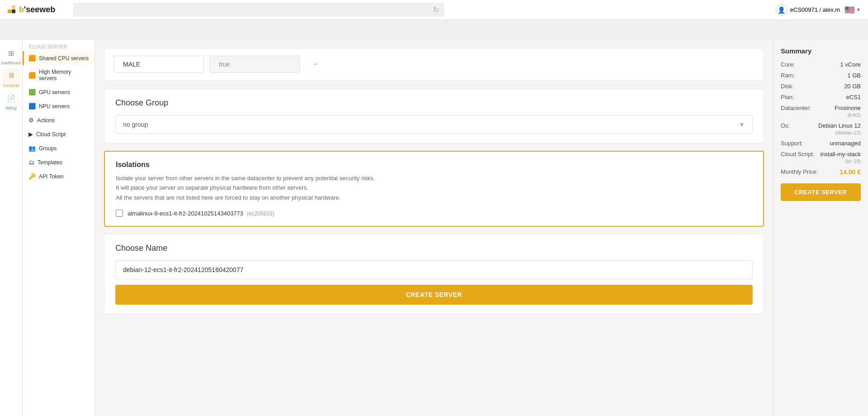  What do you see at coordinates (434, 165) in the screenshot?
I see `isolations-title: Isolations` at bounding box center [434, 165].